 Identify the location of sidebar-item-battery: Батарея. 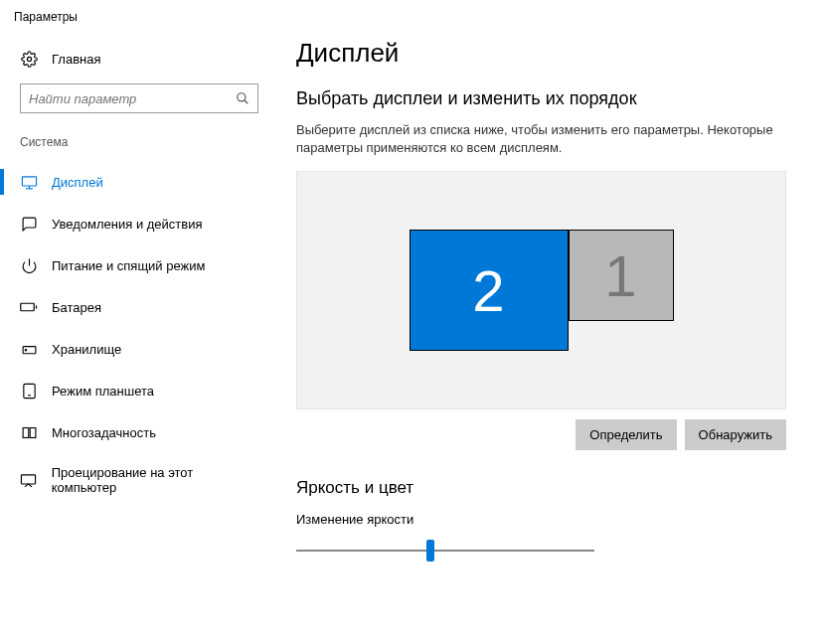
(139, 307).